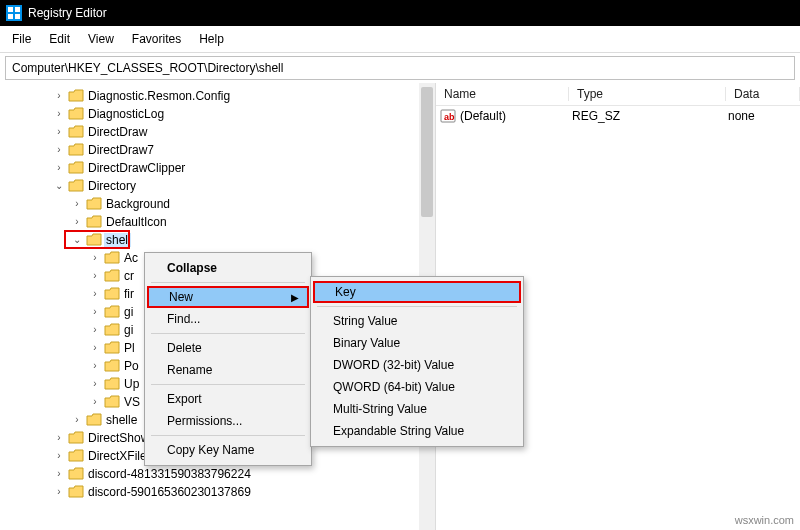 This screenshot has width=800, height=530. What do you see at coordinates (228, 297) in the screenshot?
I see `ctx-new: New ▶` at bounding box center [228, 297].